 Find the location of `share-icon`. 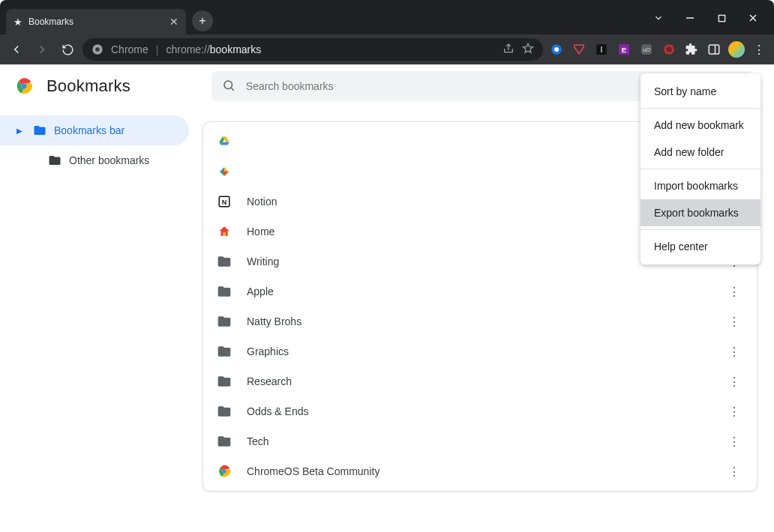

share-icon is located at coordinates (508, 49).